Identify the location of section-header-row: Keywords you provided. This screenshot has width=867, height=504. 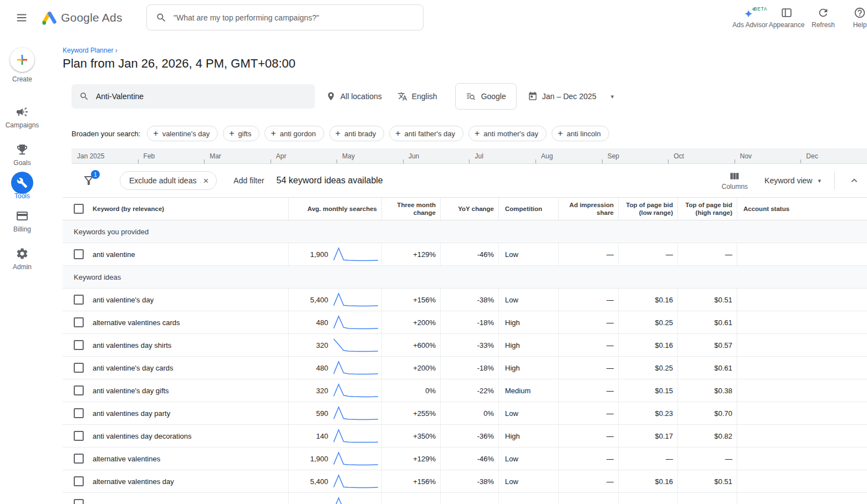
(465, 232).